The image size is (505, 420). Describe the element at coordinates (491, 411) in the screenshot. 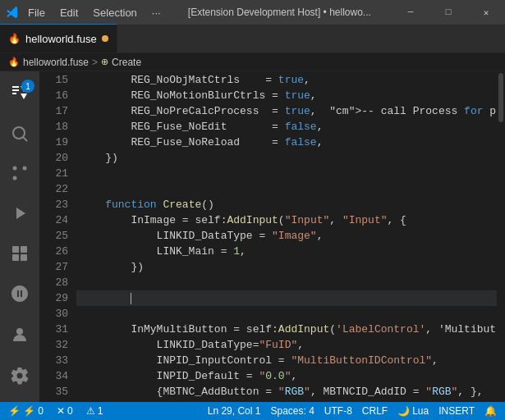

I see `bell-icon: 🔔` at that location.